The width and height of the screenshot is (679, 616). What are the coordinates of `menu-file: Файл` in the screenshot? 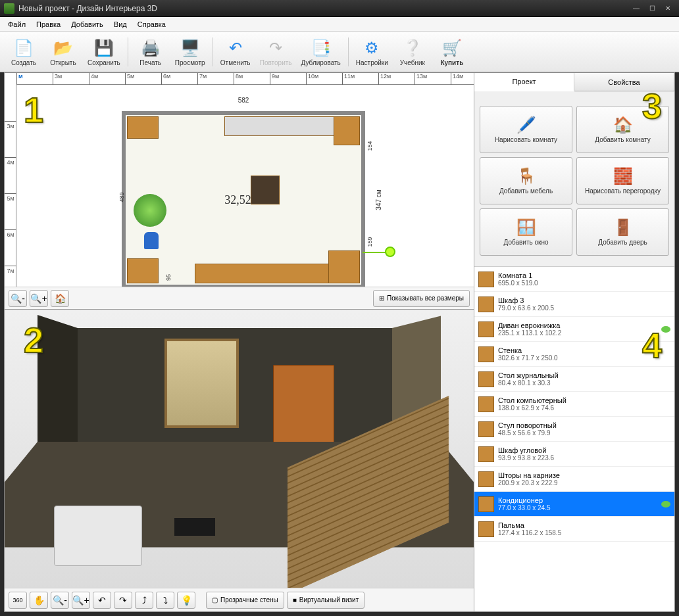 It's located at (17, 24).